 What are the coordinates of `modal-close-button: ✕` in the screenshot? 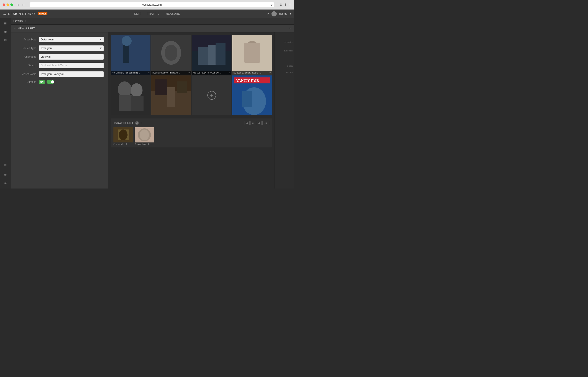 It's located at (290, 28).